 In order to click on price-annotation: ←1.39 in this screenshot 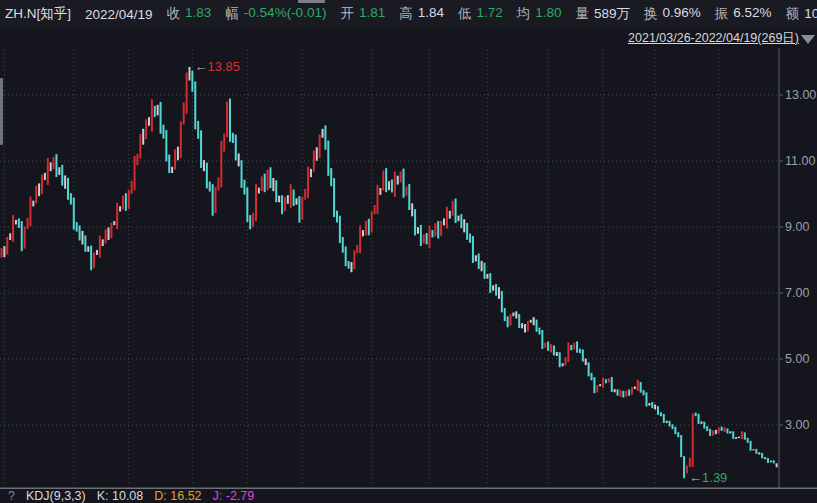, I will do `click(708, 478)`.